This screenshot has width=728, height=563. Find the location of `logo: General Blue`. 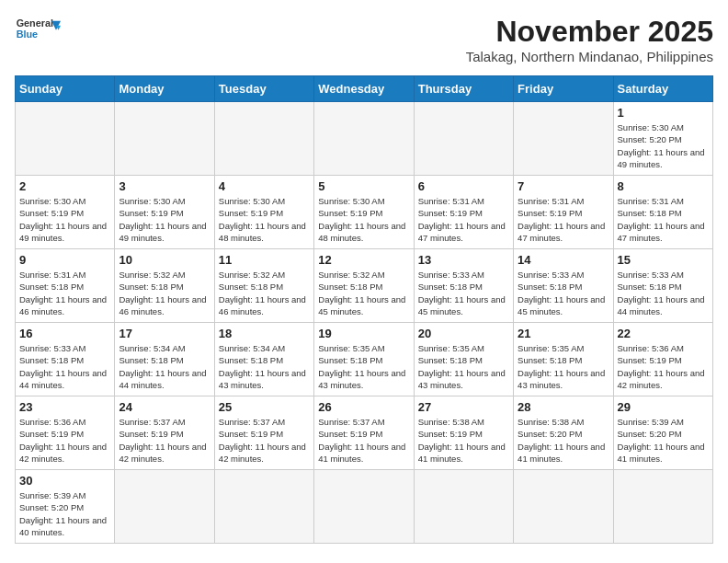

logo: General Blue is located at coordinates (38, 29).